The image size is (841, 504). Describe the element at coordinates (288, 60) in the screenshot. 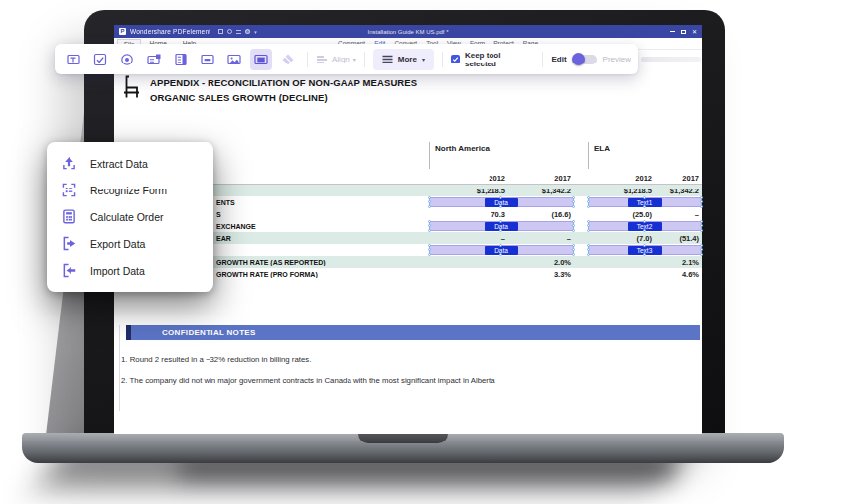

I see `eraser-icon` at that location.